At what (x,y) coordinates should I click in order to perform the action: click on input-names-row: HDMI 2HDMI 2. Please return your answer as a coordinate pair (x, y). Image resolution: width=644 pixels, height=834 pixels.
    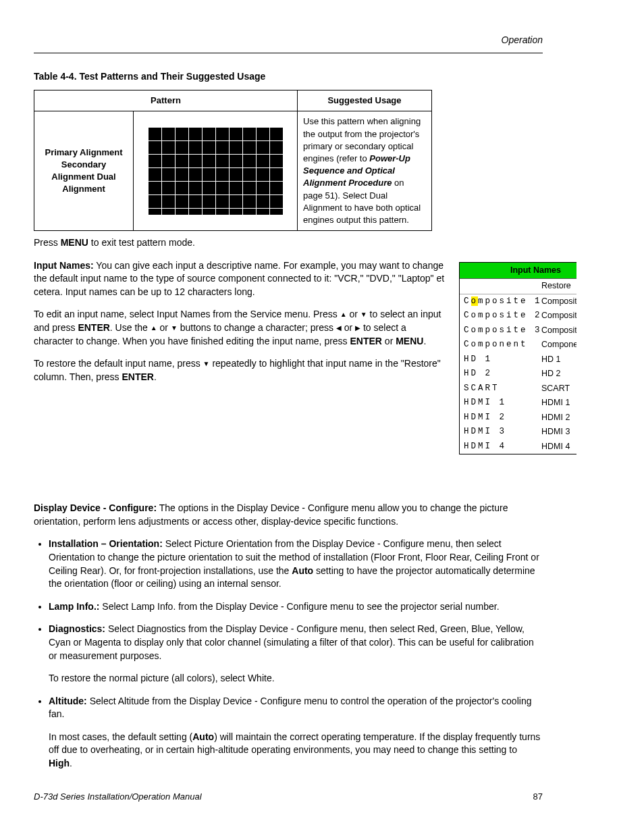
    Looking at the image, I should click on (518, 418).